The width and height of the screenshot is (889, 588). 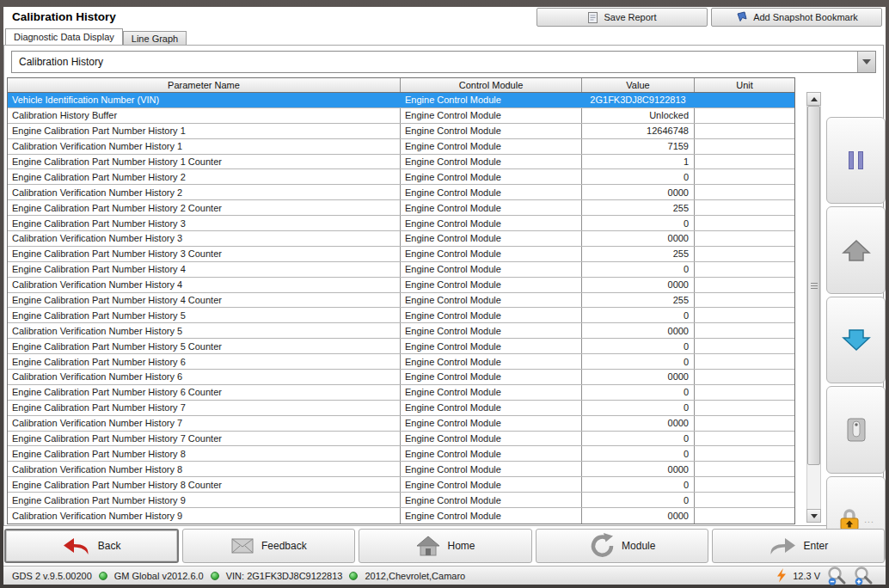 What do you see at coordinates (741, 17) in the screenshot?
I see `bookmark-icon` at bounding box center [741, 17].